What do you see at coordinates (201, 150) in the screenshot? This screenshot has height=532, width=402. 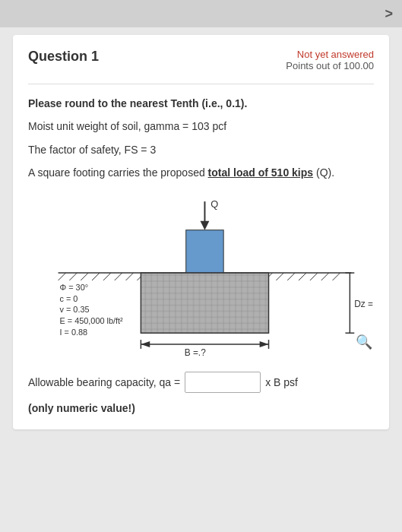 I see `factor-of-safety: The factor of safety, FS = 3` at bounding box center [201, 150].